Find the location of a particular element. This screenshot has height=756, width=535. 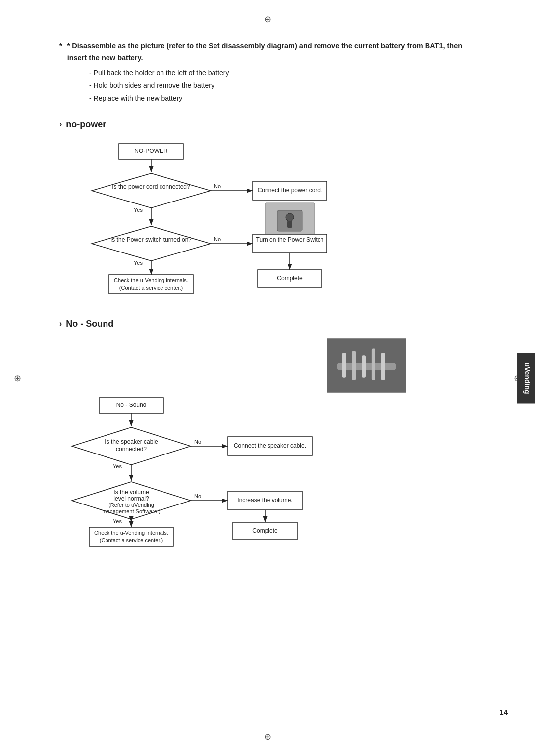

language-label: English is located at coordinates (511, 378).